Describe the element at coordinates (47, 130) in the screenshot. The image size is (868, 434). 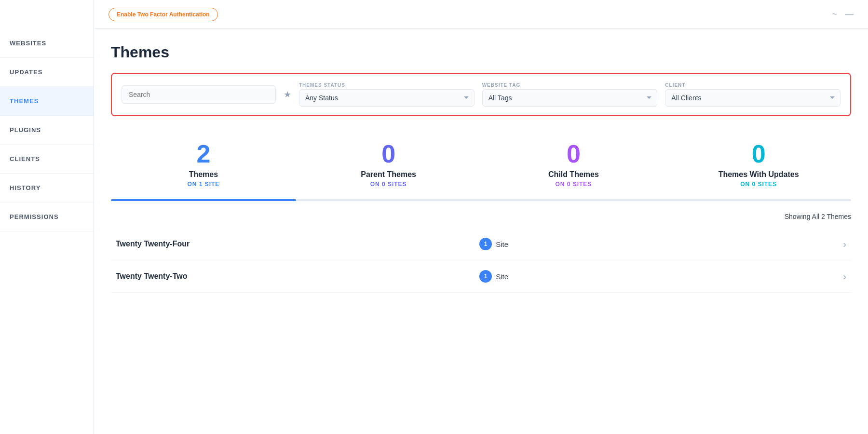
I see `sidebar-item-plugins: PLUGINS` at that location.